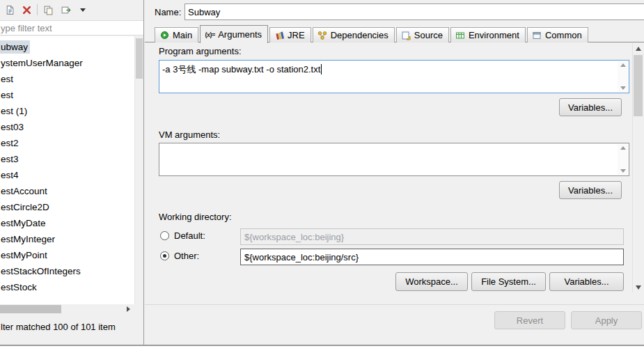 Image resolution: width=644 pixels, height=353 pixels. Describe the element at coordinates (210, 35) in the screenshot. I see `arguments-tab-icon: (x)=` at that location.